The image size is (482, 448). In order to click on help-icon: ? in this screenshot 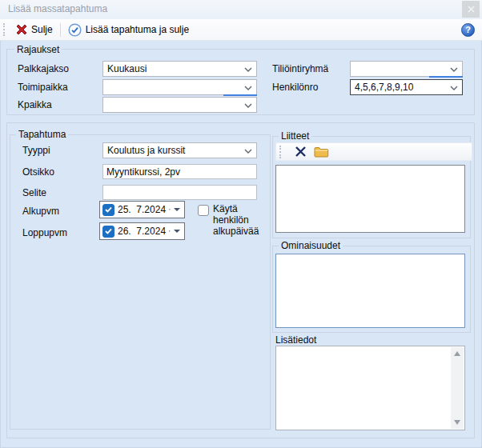, I will do `click(468, 30)`.